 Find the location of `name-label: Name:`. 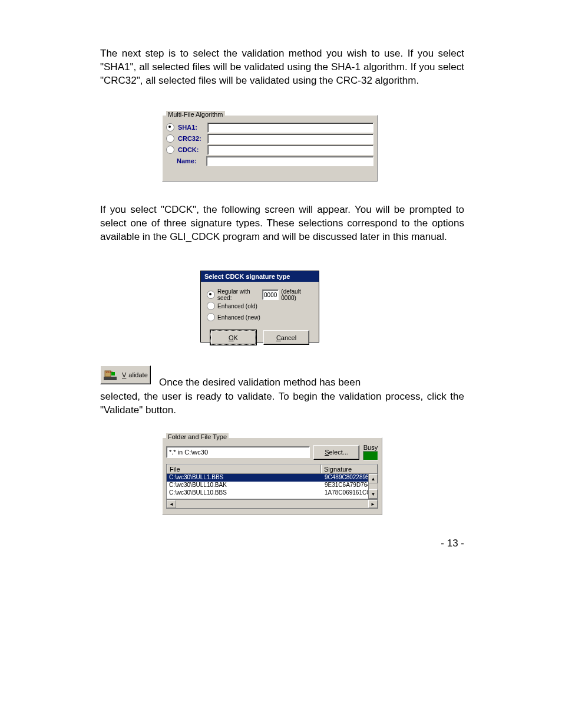

name-label: Name: is located at coordinates (191, 161).